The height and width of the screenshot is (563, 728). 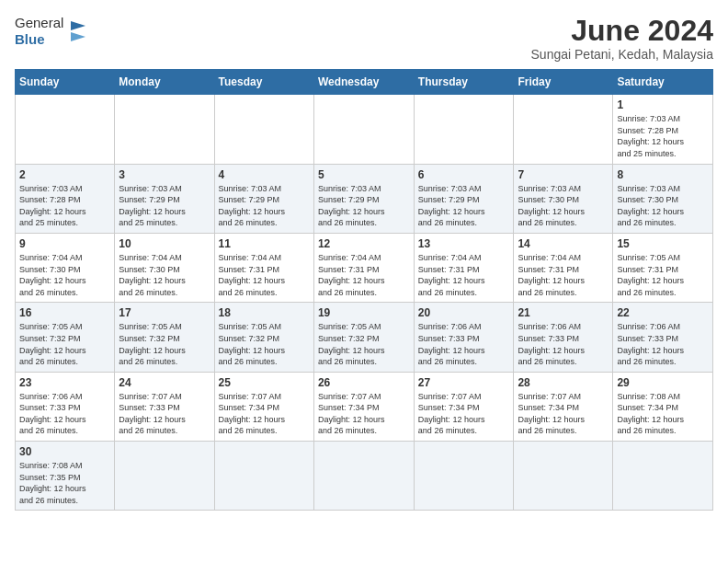 What do you see at coordinates (664, 407) in the screenshot?
I see `calendar-cell: 29Sunrise: 7:08 AM Sunset: 7:34 PM Dayli…` at bounding box center [664, 407].